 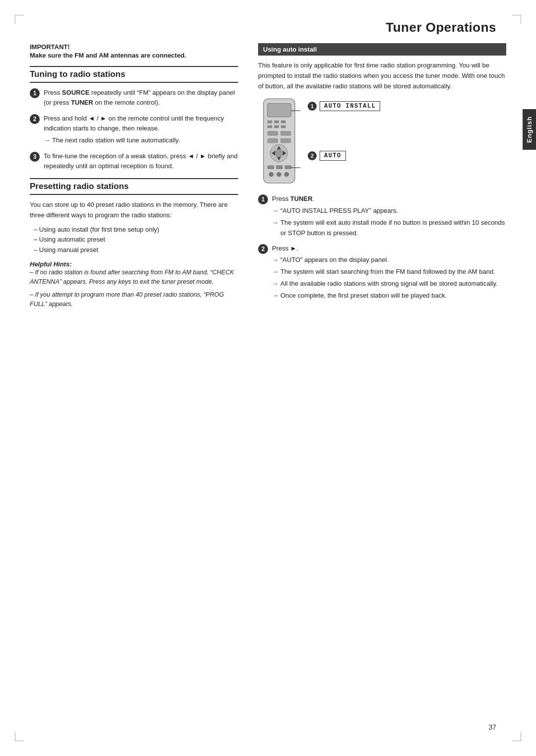 I want to click on auto-install-intro: This feature is only applicable for firs…, so click(x=382, y=76).